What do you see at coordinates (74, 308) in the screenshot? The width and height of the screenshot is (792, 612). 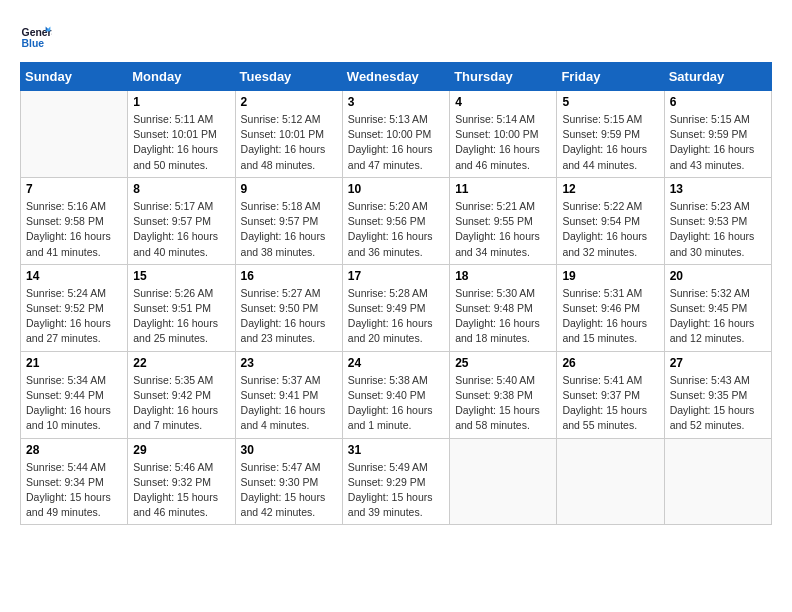 I see `calendar-cell: 14Sunrise: 5:24 AM Sunset: 9:52 PM Dayli…` at bounding box center [74, 308].